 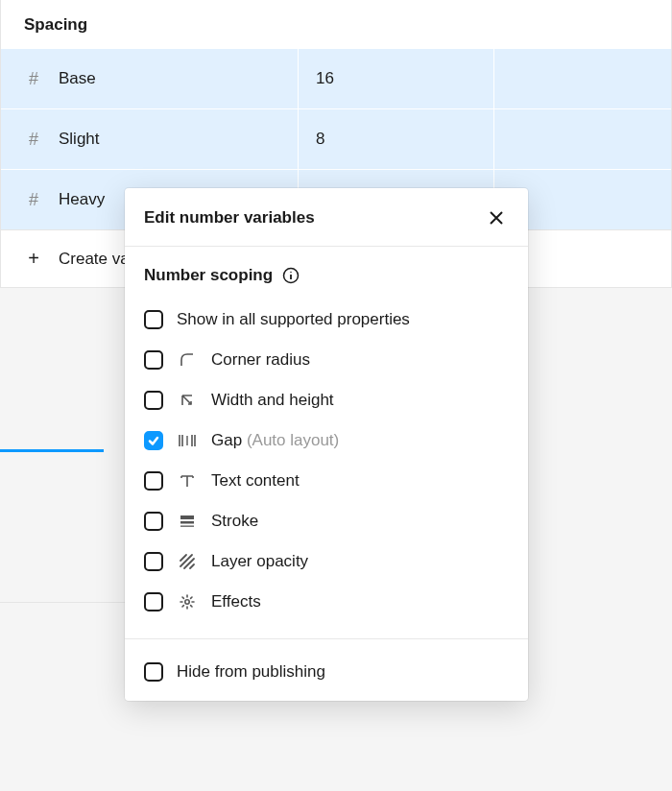 What do you see at coordinates (154, 441) in the screenshot?
I see `checkbox-checked` at bounding box center [154, 441].